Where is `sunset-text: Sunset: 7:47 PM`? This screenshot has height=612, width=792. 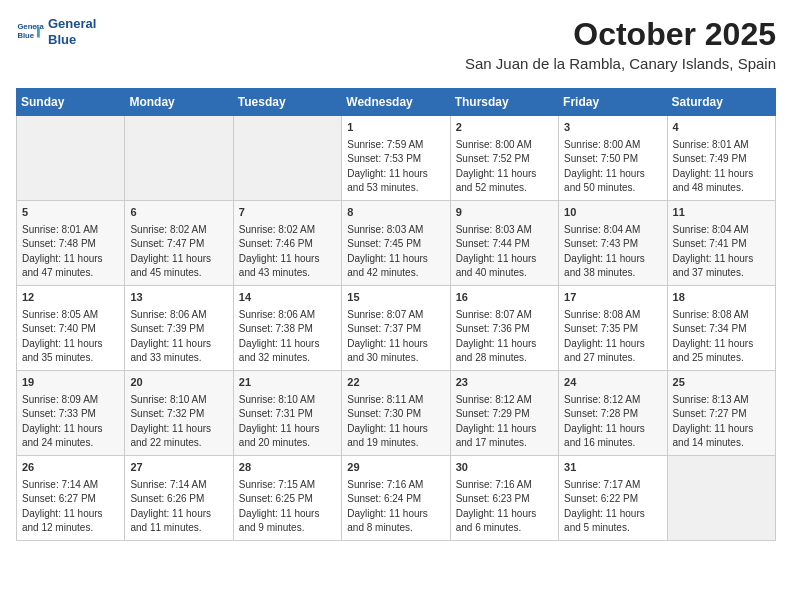 sunset-text: Sunset: 7:47 PM is located at coordinates (178, 244).